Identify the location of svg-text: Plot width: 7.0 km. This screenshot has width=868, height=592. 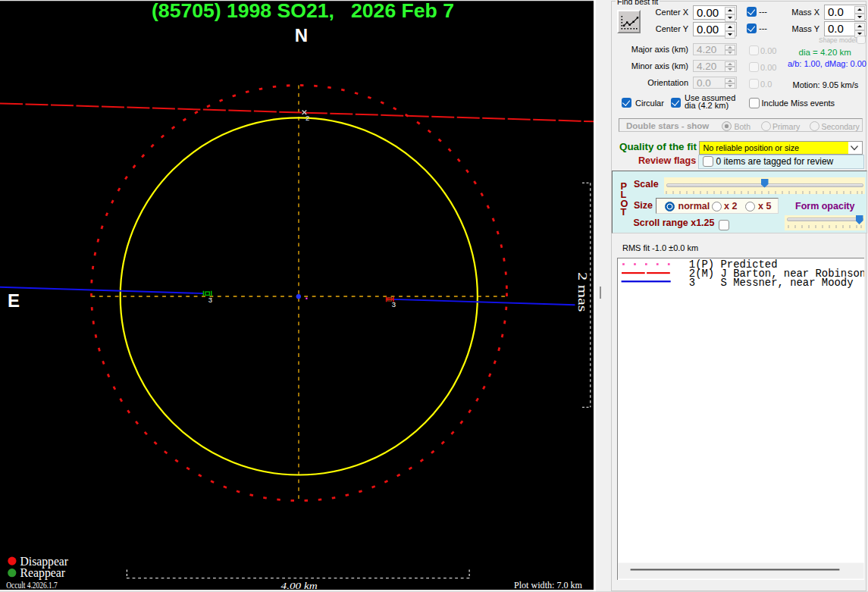
(548, 585).